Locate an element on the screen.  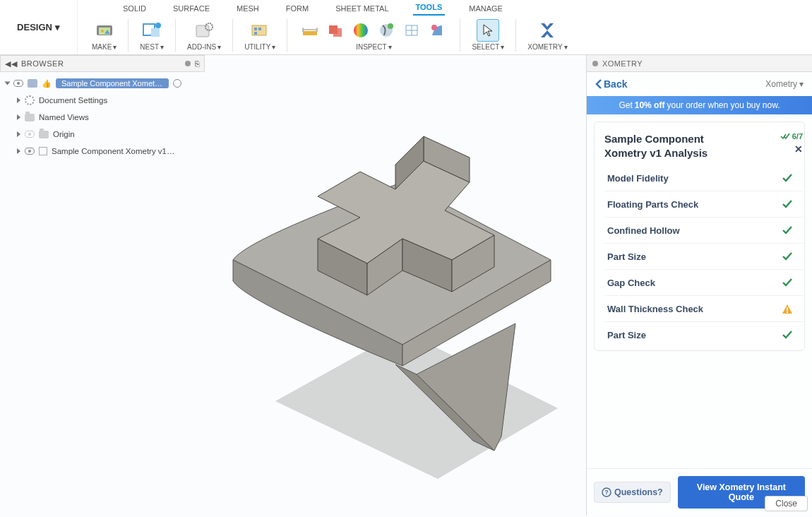
brand-dropdown: Xometry ▾ is located at coordinates (784, 84).